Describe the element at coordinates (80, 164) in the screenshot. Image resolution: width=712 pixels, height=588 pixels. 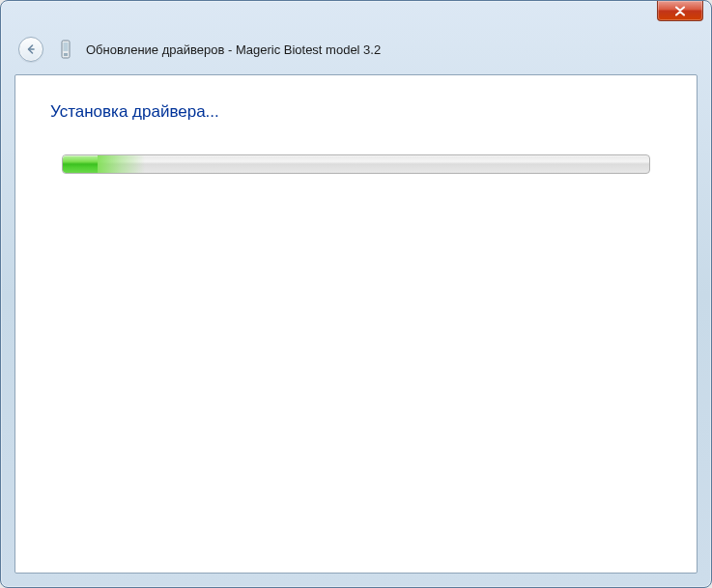
I see `progress-fill` at that location.